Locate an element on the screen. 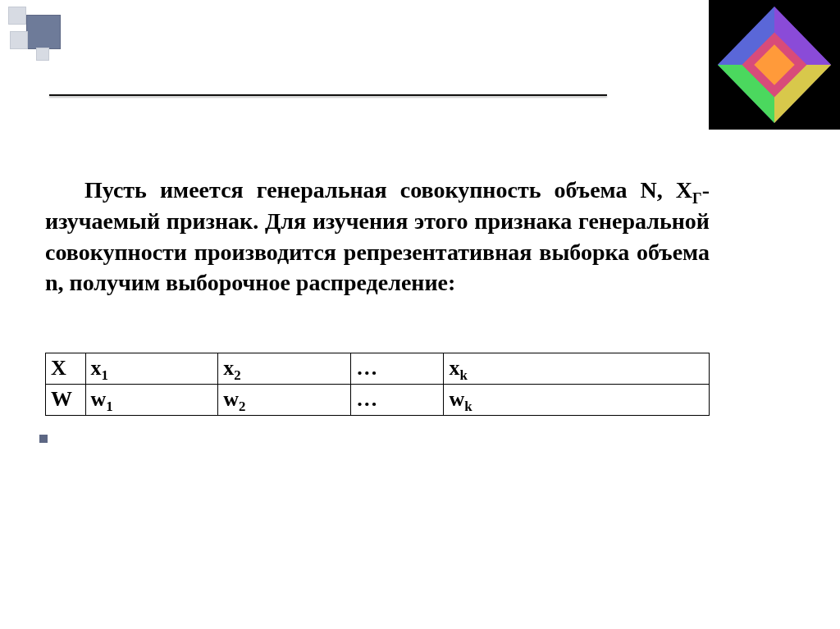  table-cell: xk is located at coordinates (577, 369).